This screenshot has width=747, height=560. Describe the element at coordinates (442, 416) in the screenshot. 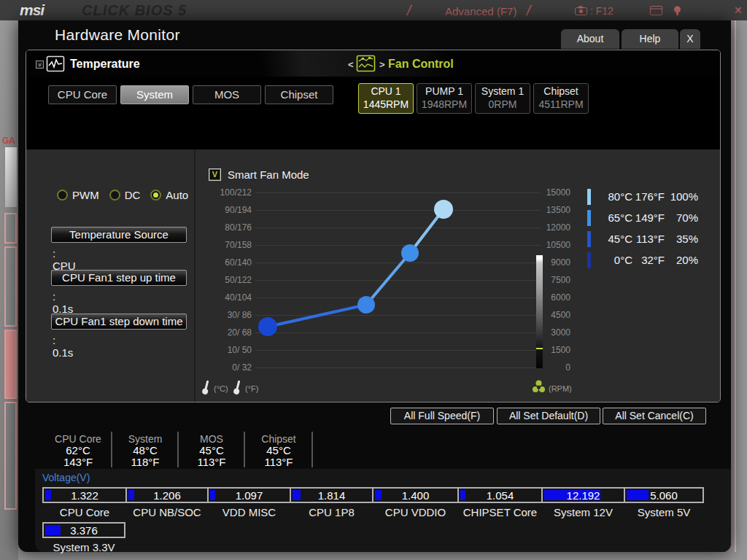

I see `all-full-speed-f-button: All Full Speed(F)` at that location.